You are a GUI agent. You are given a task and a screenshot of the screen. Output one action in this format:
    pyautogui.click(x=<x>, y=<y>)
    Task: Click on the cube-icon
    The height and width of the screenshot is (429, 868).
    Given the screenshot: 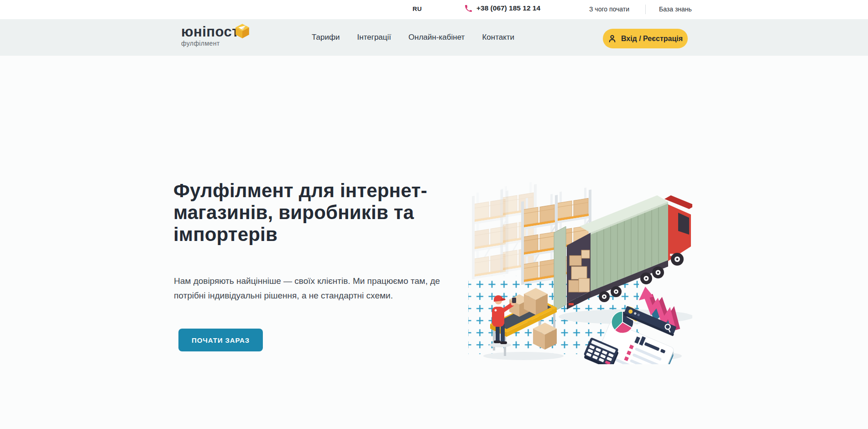 What is the action you would take?
    pyautogui.click(x=242, y=31)
    